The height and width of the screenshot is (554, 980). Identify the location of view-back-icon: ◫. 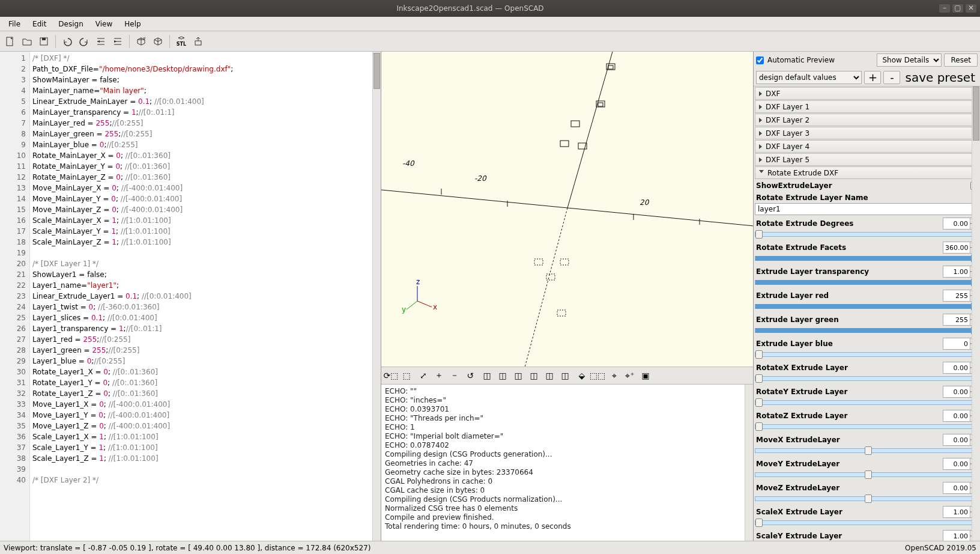
(565, 376).